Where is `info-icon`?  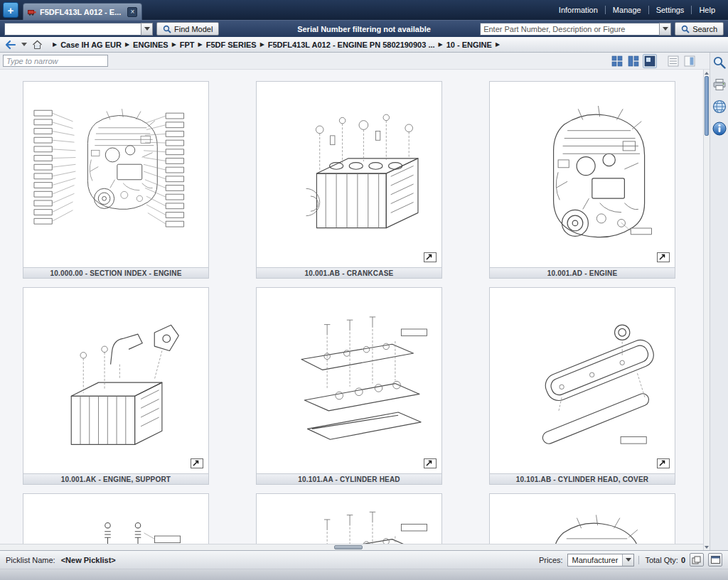
info-icon is located at coordinates (719, 129).